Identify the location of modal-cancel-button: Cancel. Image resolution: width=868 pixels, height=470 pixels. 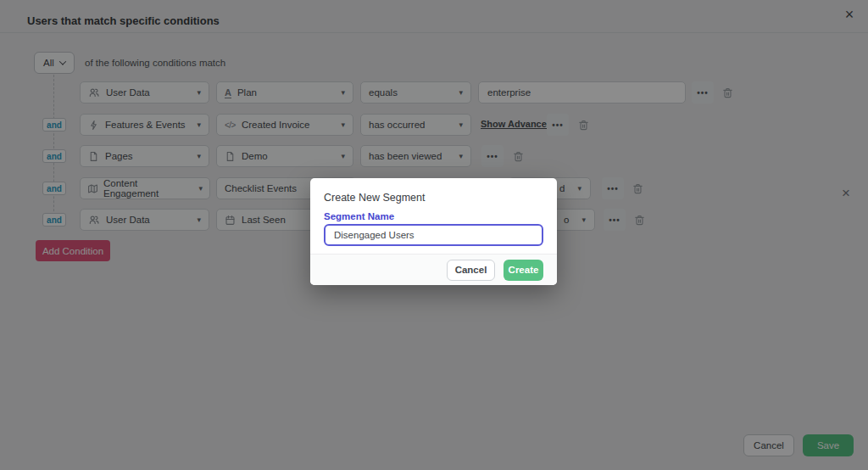
(471, 270).